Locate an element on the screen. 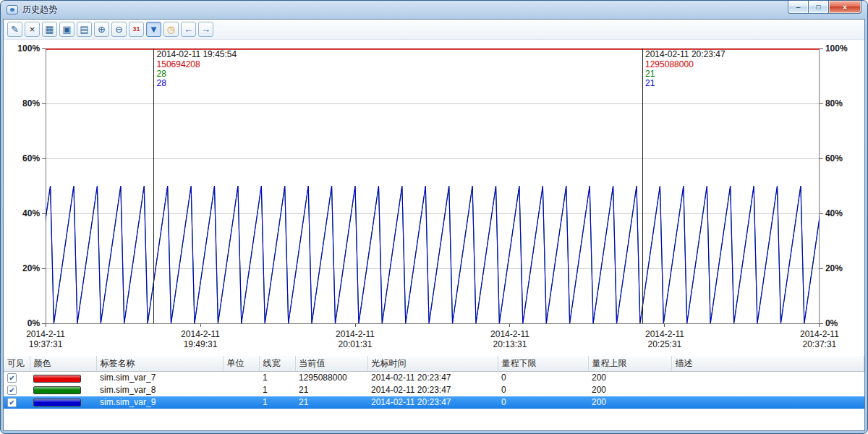 The image size is (868, 434). column-header-9: 描述 is located at coordinates (768, 364).